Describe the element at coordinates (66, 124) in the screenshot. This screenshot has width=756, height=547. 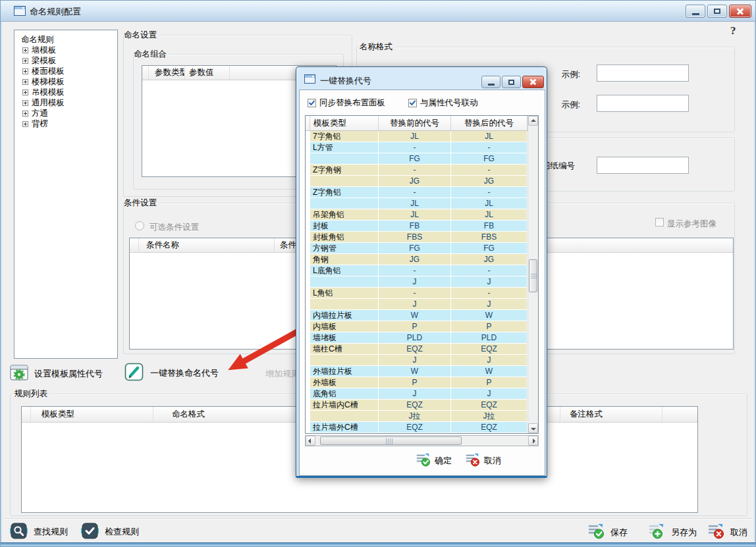
I see `tree-item: 背楞` at that location.